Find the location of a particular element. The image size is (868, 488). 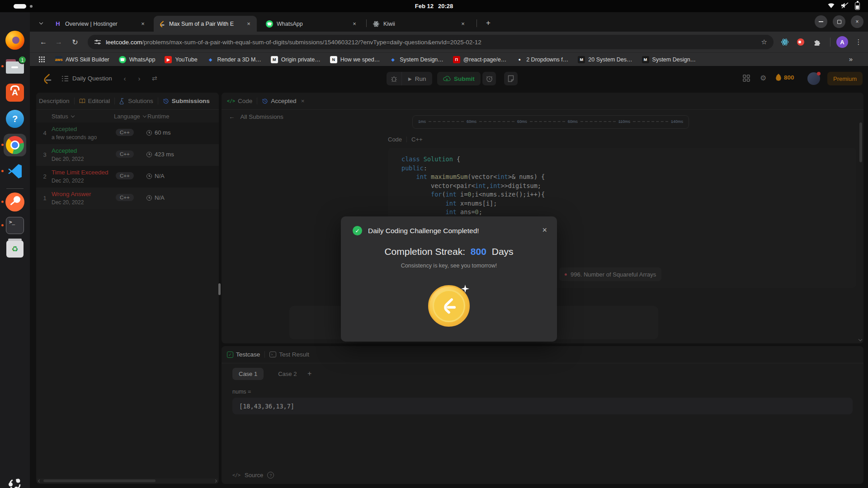

browser-menu-button: ⋮ is located at coordinates (859, 42).